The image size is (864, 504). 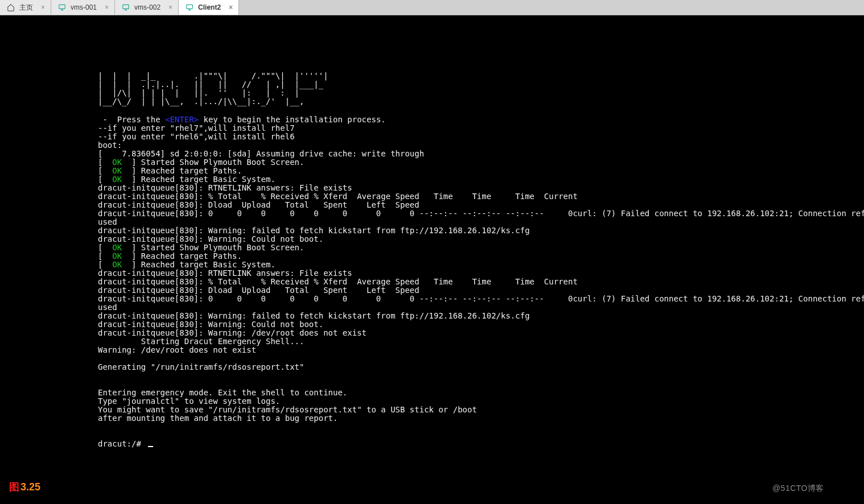 I want to click on terminal-line: --if you enter "rhel6",will install rhel…, so click(x=196, y=137).